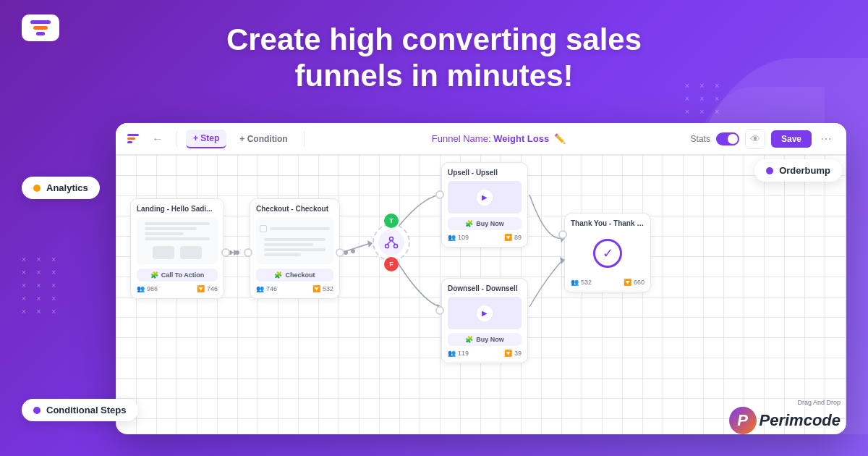 The width and height of the screenshot is (868, 456). I want to click on landing-stats: 👥 986 🔽 746, so click(177, 289).